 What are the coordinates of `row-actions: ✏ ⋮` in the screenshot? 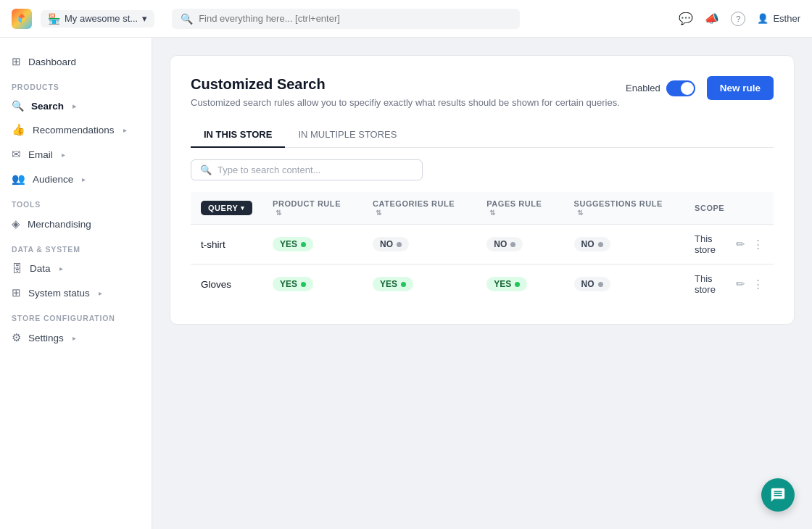 It's located at (750, 244).